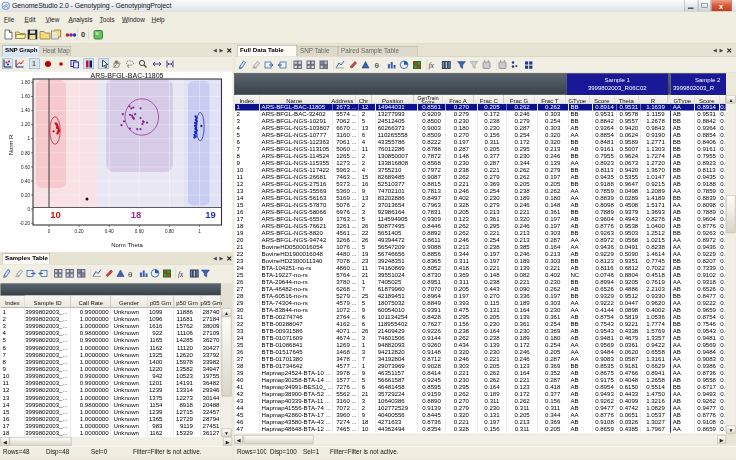 Image resolution: width=736 pixels, height=460 pixels. Describe the element at coordinates (11, 144) in the screenshot. I see `svg-text: Norm R` at that location.